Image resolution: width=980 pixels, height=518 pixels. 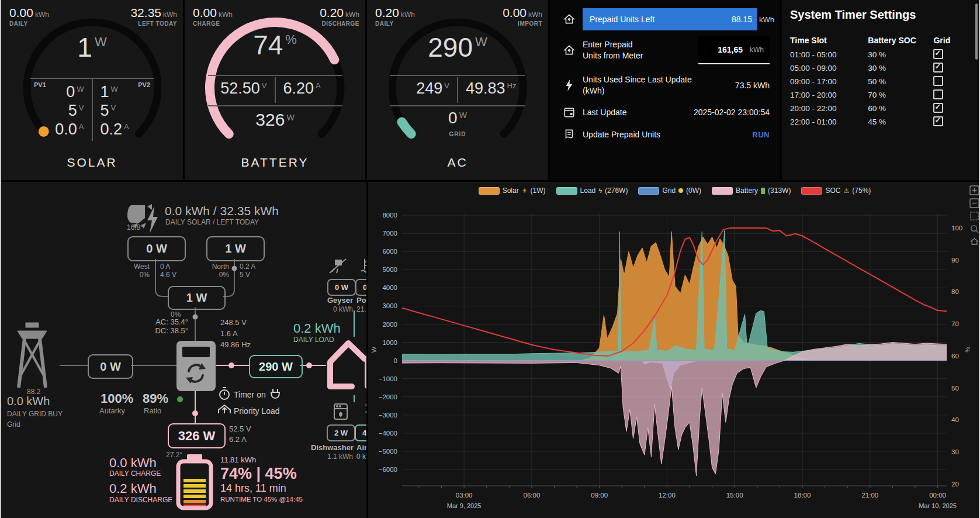 I want to click on last-update-value: 2025-02-02 23:00:54, so click(x=737, y=112).